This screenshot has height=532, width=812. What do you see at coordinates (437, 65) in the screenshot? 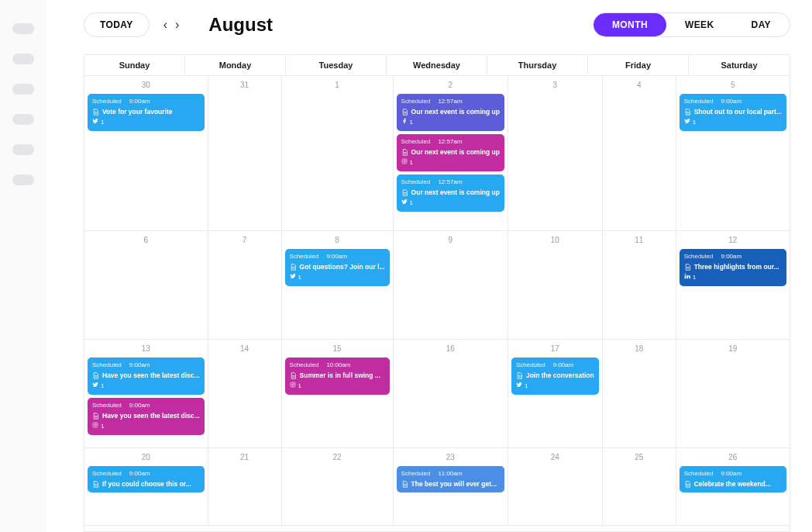
I see `day-of-week-header: Wednesday` at bounding box center [437, 65].